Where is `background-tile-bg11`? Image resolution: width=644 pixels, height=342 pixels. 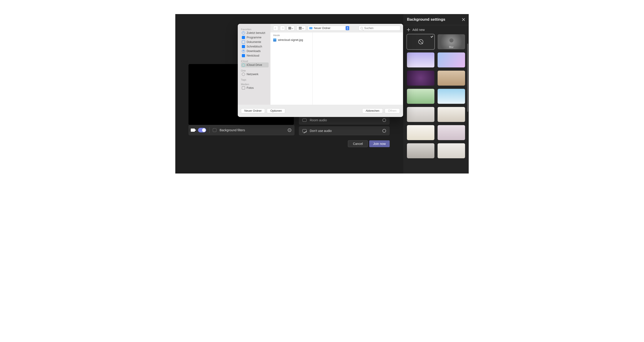
background-tile-bg11 is located at coordinates (421, 151).